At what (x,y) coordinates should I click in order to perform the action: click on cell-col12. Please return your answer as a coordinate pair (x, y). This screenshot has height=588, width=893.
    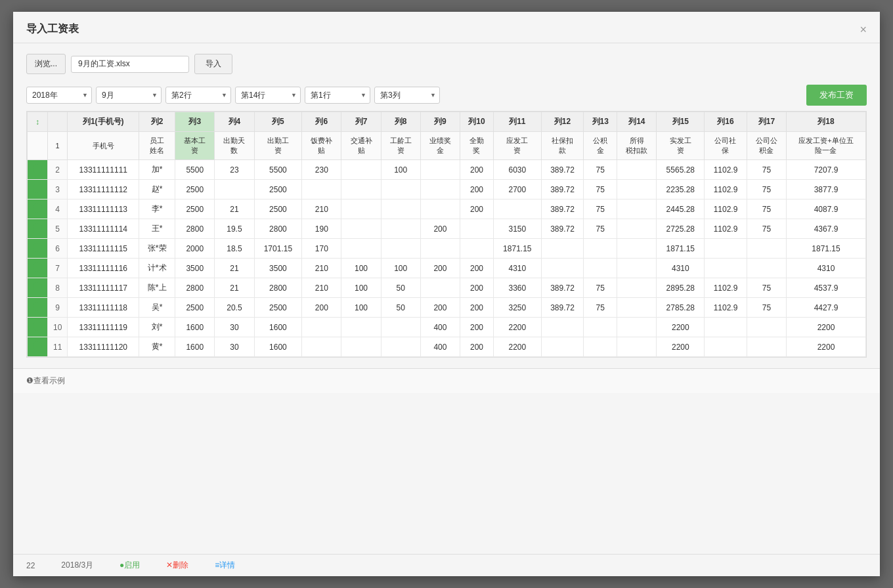
    Looking at the image, I should click on (562, 268).